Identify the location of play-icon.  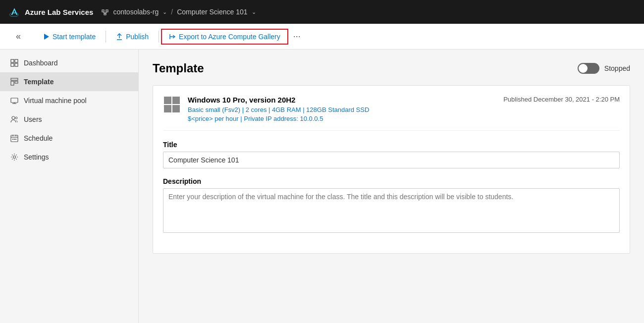
(46, 37).